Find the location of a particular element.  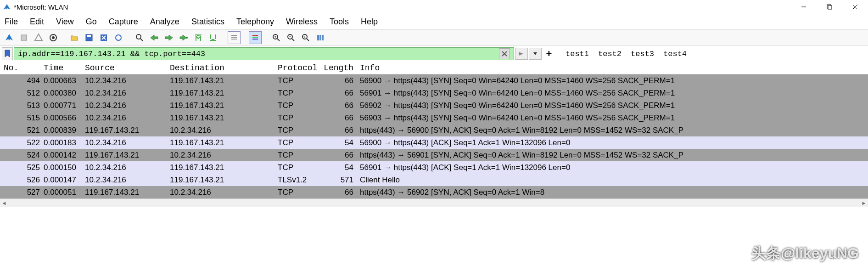

packet-row: 5130.00077110.2.34.216119.167.143.21TCP6… is located at coordinates (434, 106).